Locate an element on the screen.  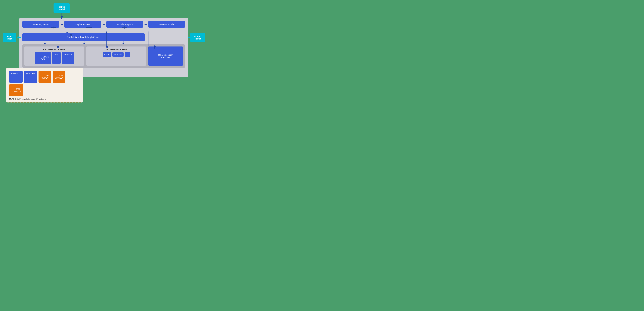
gpu-kernels: CUDA TensorRT ... is located at coordinates (116, 54).